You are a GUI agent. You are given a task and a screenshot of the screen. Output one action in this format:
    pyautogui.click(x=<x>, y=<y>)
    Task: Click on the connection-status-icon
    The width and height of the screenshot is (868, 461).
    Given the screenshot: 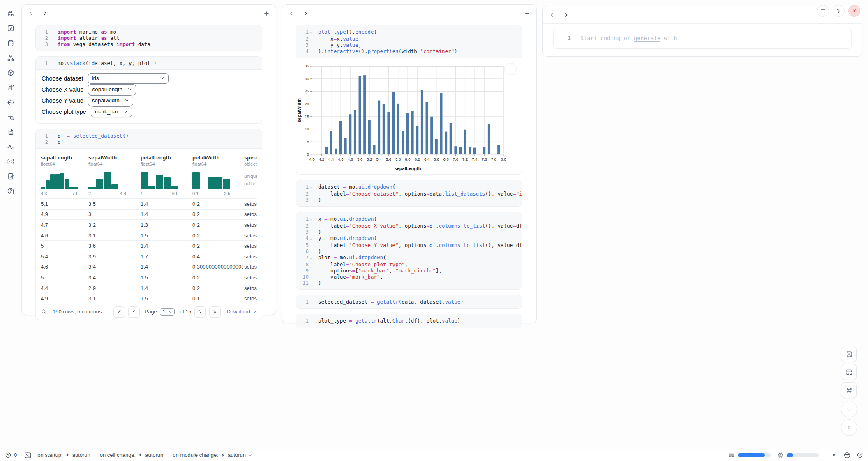 What is the action you would take?
    pyautogui.click(x=860, y=455)
    